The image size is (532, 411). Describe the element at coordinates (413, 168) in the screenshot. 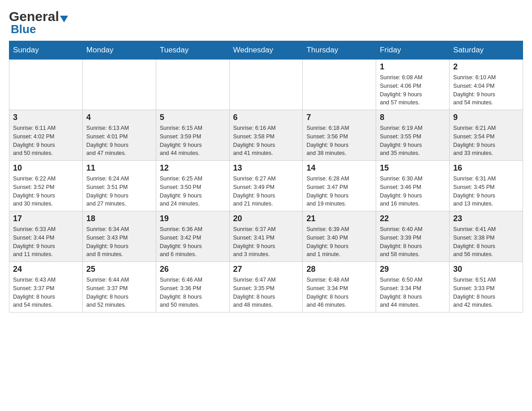

I see `day-number: 15` at that location.